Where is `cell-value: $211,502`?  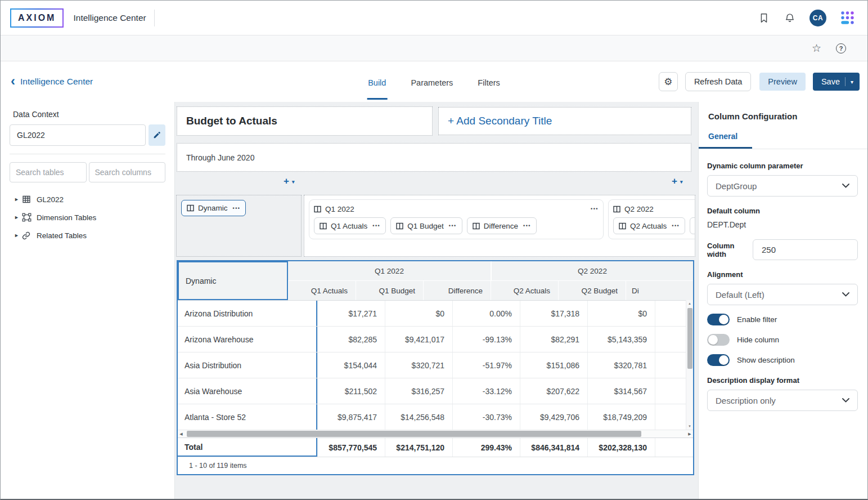
cell-value: $211,502 is located at coordinates (351, 391).